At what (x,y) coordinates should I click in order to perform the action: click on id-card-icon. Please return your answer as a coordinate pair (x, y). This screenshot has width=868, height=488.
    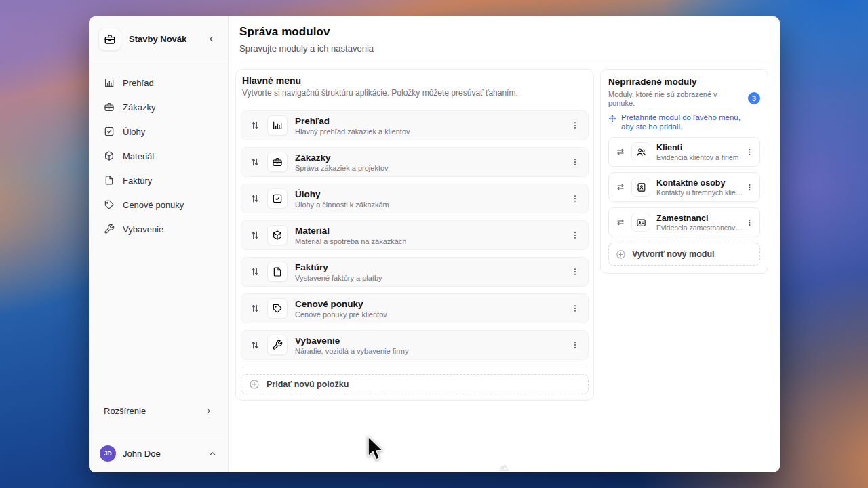
    Looking at the image, I should click on (642, 222).